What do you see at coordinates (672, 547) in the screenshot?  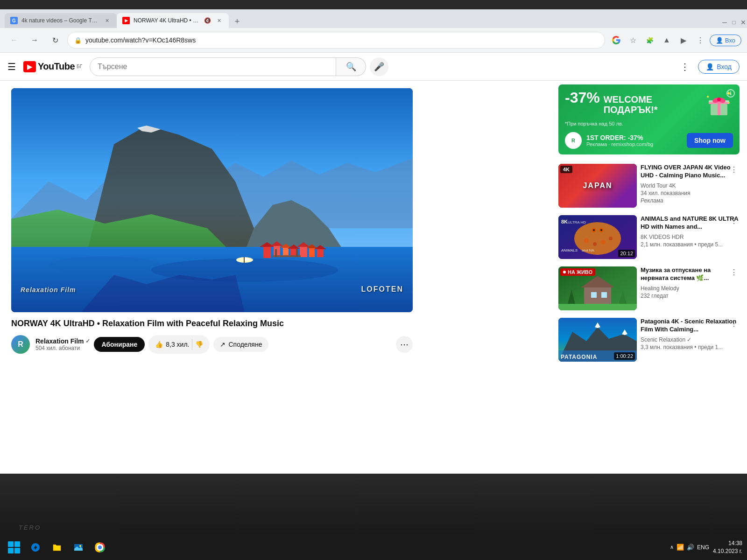 I see `tray-arrow: ∧` at bounding box center [672, 547].